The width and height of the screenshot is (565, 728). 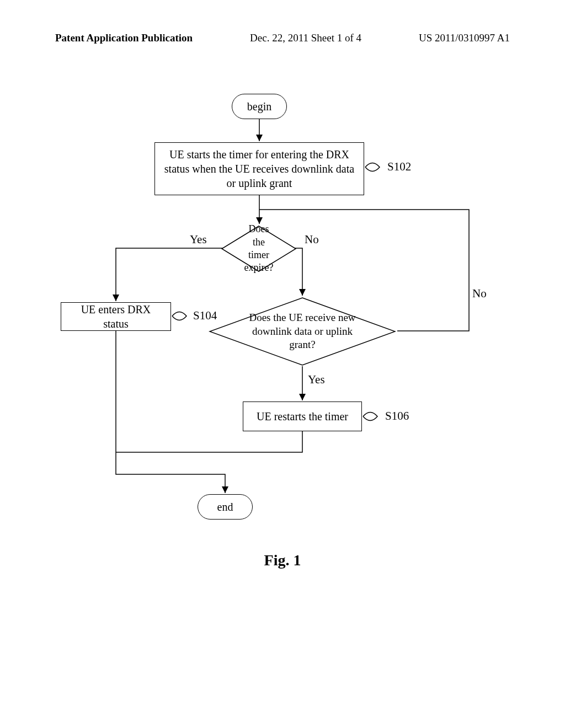 I want to click on edge-d2-yes: Yes, so click(x=317, y=379).